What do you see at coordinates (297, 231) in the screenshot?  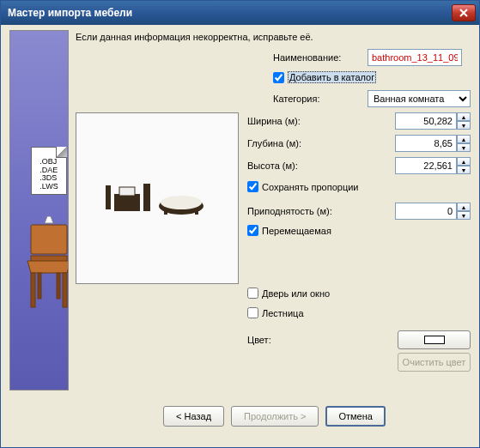 I see `movable-label: Перемещаемая` at bounding box center [297, 231].